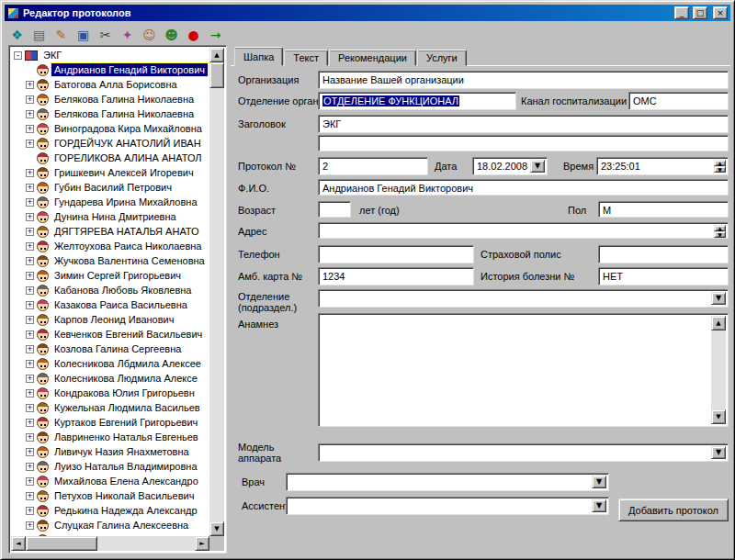  I want to click on tree-item: +ДЯГТЯРЕВА НАТАЛЬЯ АНАТО, so click(110, 231).